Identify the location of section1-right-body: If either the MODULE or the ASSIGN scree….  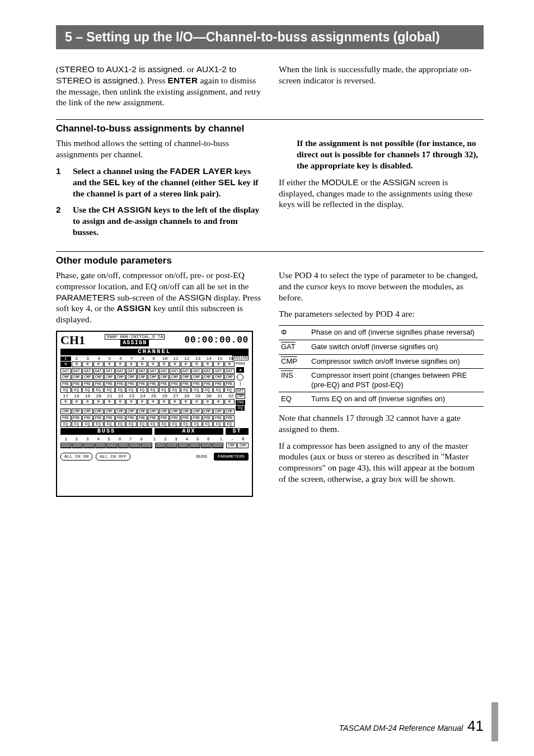
(381, 194).